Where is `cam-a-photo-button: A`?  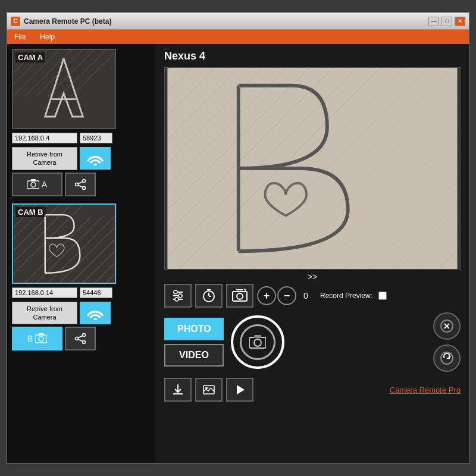
cam-a-photo-button: A is located at coordinates (37, 184).